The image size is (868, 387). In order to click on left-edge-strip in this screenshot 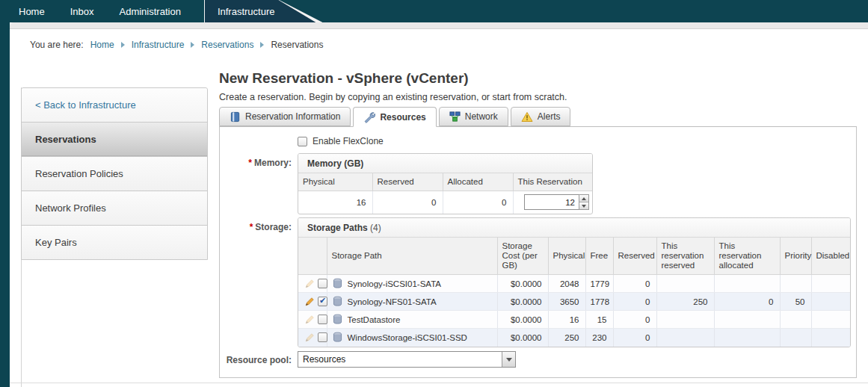, I will do `click(4, 205)`.